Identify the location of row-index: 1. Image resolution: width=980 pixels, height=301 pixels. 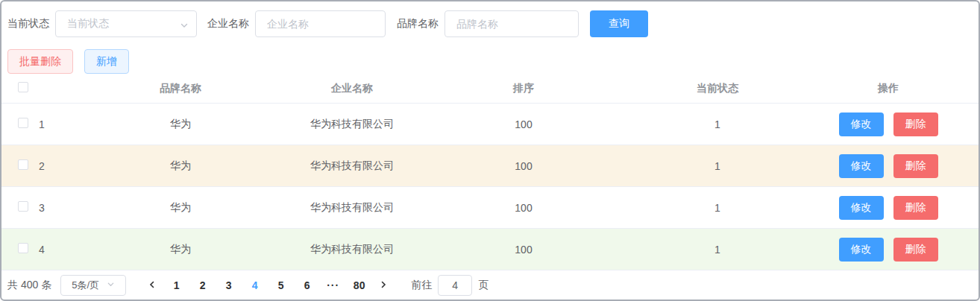
(54, 124).